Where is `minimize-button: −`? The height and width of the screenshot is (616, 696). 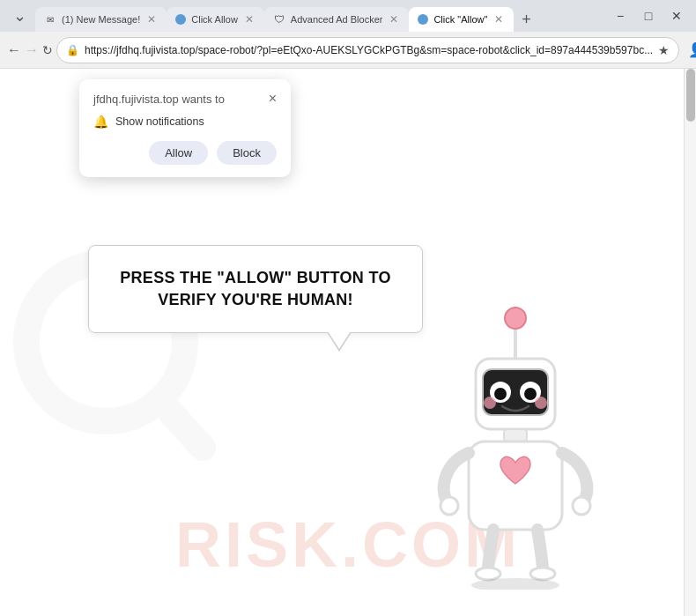
minimize-button: − is located at coordinates (620, 16).